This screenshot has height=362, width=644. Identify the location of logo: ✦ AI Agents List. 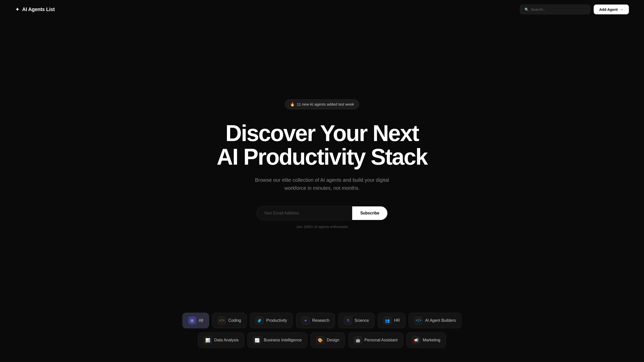
(35, 10).